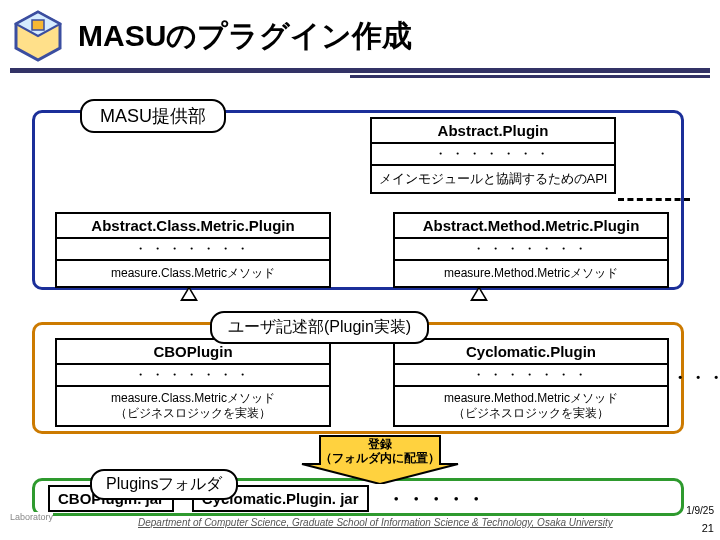 The height and width of the screenshot is (540, 720). What do you see at coordinates (153, 116) in the screenshot?
I see `masu-provider-label: MASU提供部` at bounding box center [153, 116].